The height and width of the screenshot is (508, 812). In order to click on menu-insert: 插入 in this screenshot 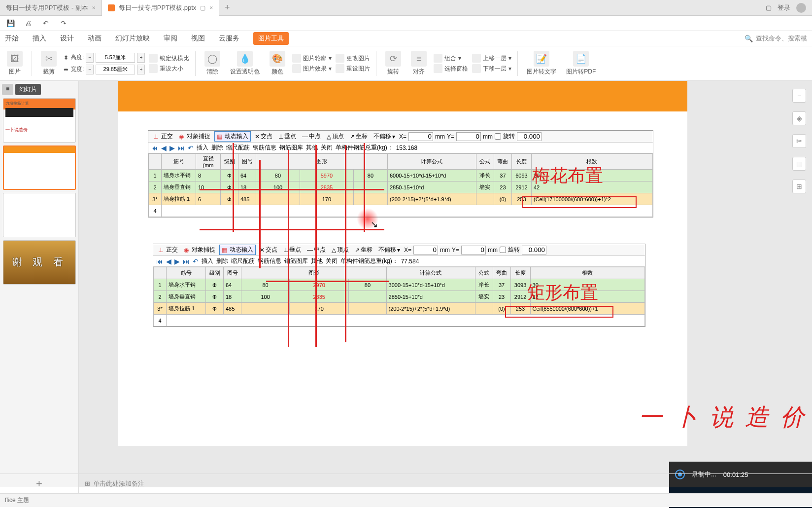, I will do `click(39, 38)`.